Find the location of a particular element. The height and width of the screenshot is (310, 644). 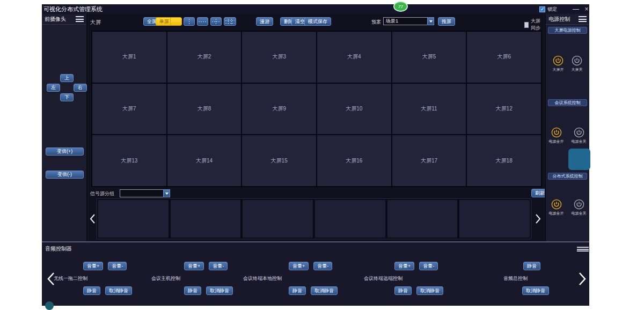

camera-panel-title: 前摄像头 is located at coordinates (55, 19).